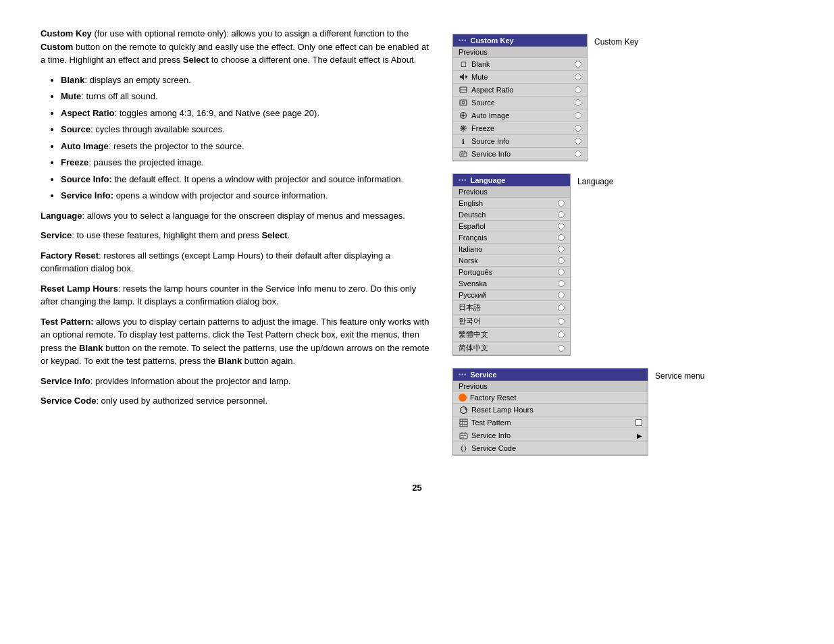  What do you see at coordinates (463, 64) in the screenshot?
I see `blank-icon: ☐` at bounding box center [463, 64].